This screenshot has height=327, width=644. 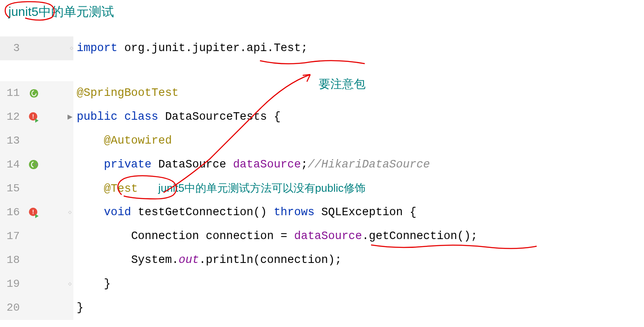 What do you see at coordinates (37, 188) in the screenshot?
I see `gutter: 15` at bounding box center [37, 188].